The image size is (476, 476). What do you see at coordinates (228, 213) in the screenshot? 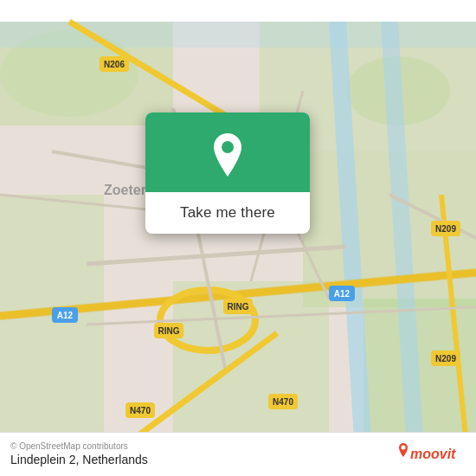
I see `take-me-there-button: Take me there` at bounding box center [228, 213].